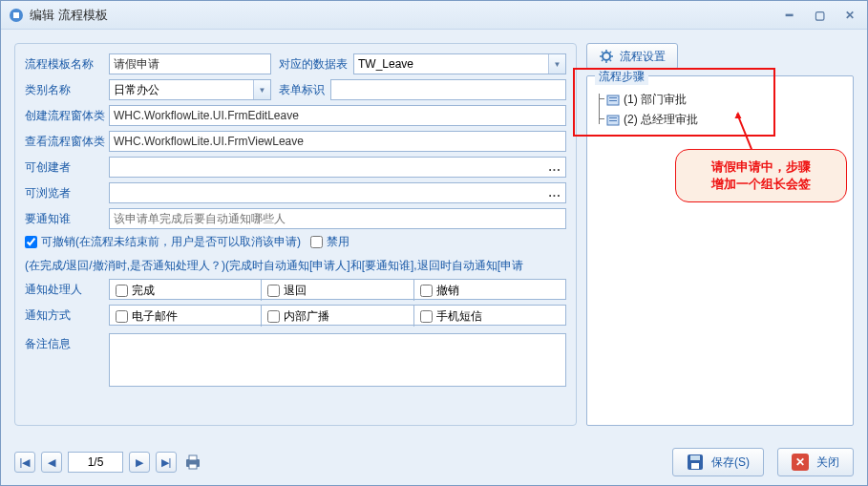 The width and height of the screenshot is (868, 486). I want to click on pager-first-button: |◀, so click(25, 462).